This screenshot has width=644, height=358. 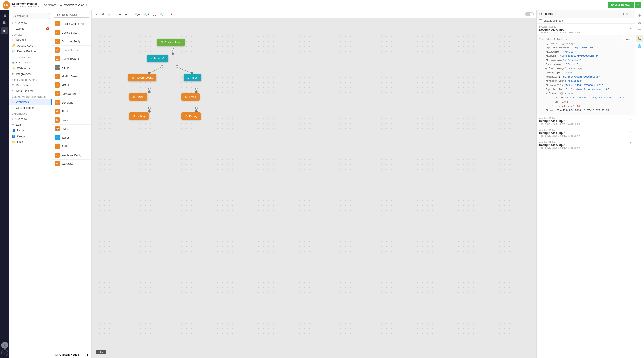 What do you see at coordinates (25, 46) in the screenshot?
I see `sidebar-access-keys-label: Access Keys` at bounding box center [25, 46].